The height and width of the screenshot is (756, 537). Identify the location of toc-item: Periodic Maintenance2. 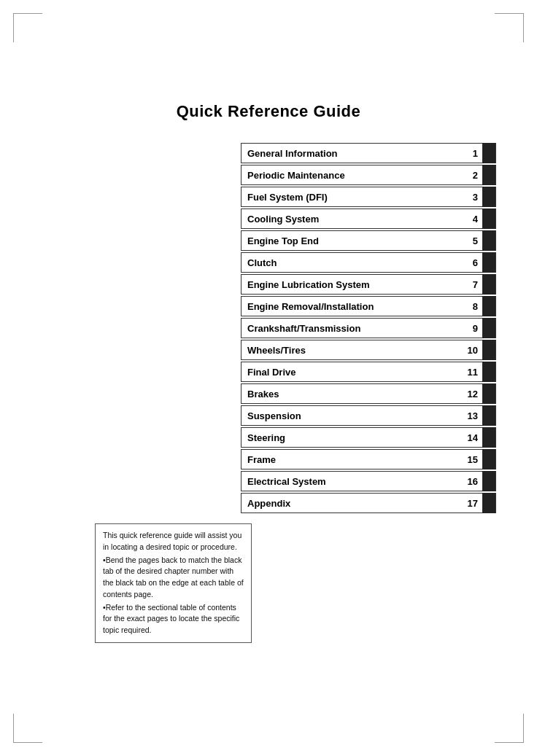
(368, 175).